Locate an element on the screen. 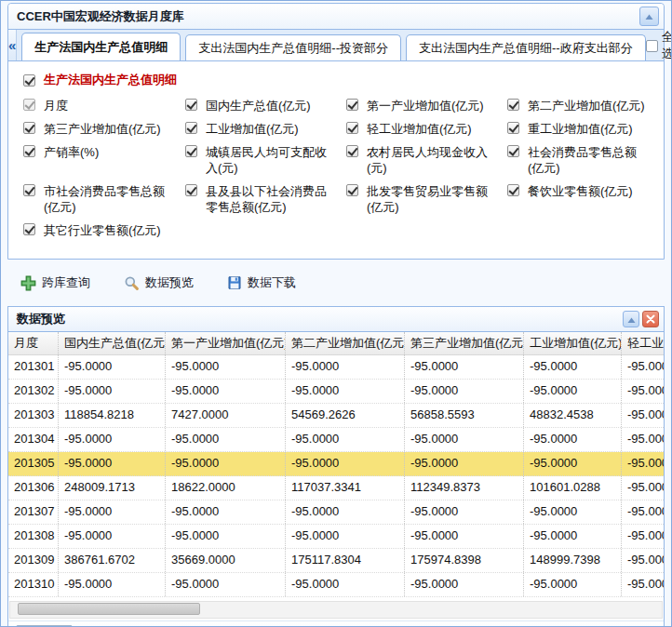  table-cell: 175974.8398 is located at coordinates (464, 560).